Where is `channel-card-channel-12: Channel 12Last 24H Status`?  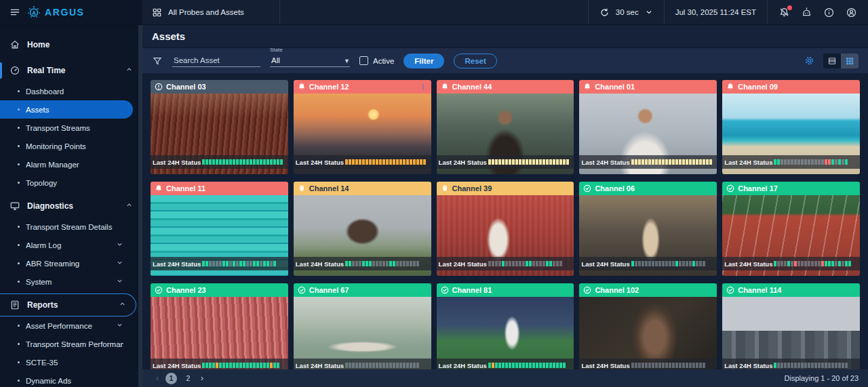 channel-card-channel-12: Channel 12Last 24H Status is located at coordinates (362, 127).